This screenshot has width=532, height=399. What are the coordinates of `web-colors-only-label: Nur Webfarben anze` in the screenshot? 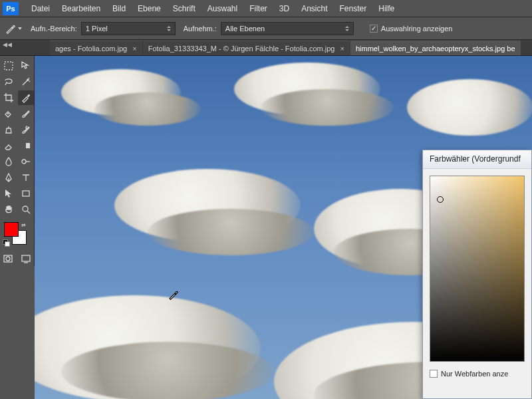 It's located at (475, 374).